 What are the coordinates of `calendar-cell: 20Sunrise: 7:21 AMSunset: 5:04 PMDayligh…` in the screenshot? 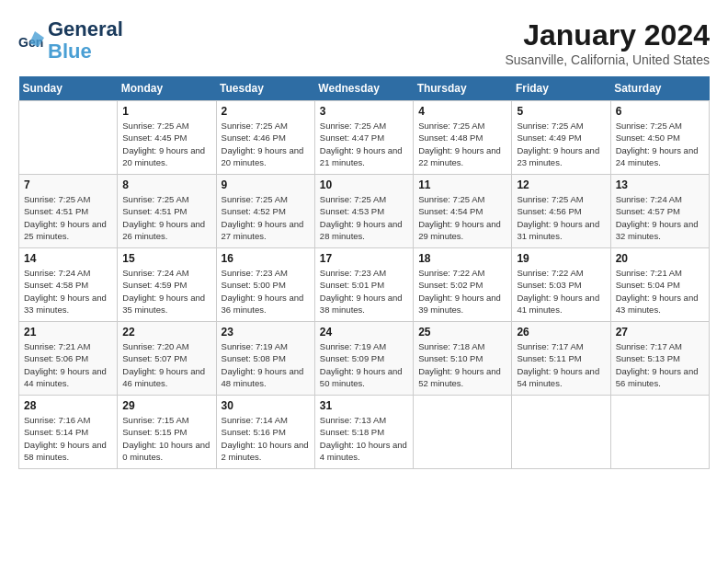 It's located at (660, 285).